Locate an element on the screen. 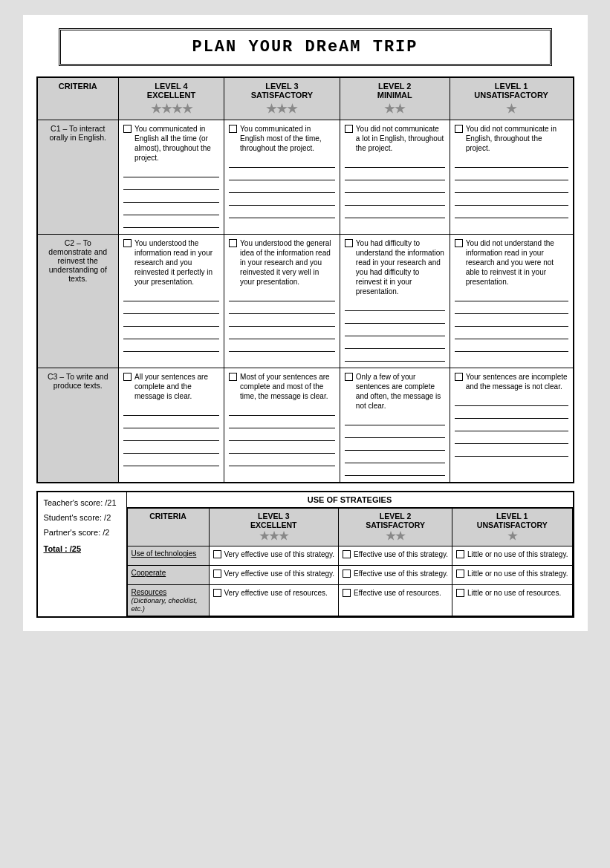  cell-r1-c2: You had difficulty to understand the inf… is located at coordinates (395, 301).